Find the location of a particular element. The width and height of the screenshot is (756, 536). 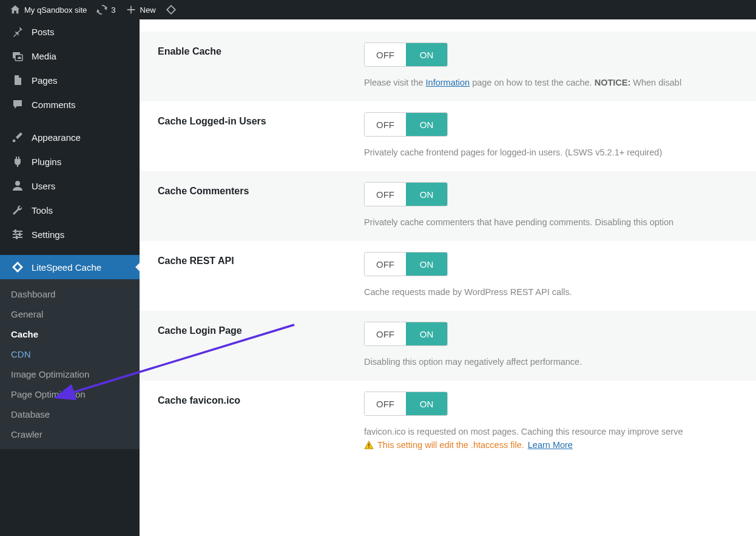

sidebar-label: Appearance is located at coordinates (56, 137).